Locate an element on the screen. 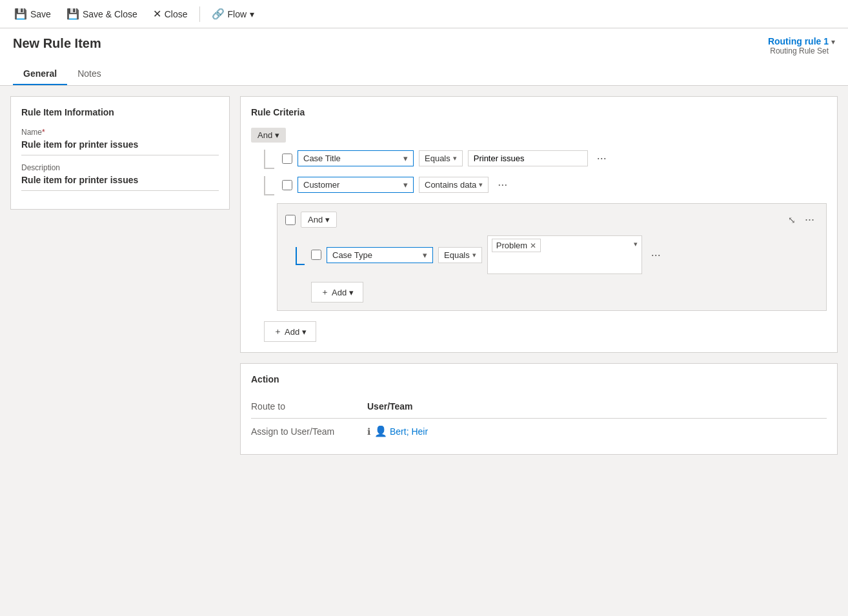 The height and width of the screenshot is (616, 848). tag-dropdown-arrow: ▾ is located at coordinates (636, 244).